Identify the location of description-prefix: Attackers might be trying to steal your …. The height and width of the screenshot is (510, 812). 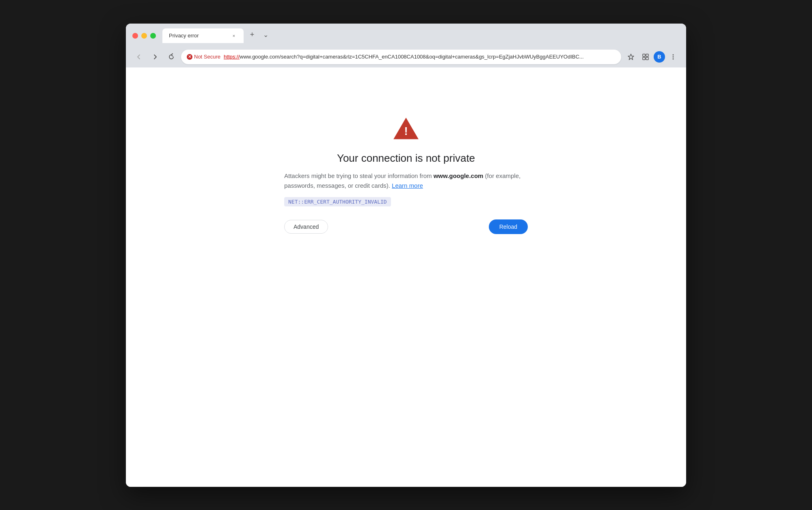
(359, 176).